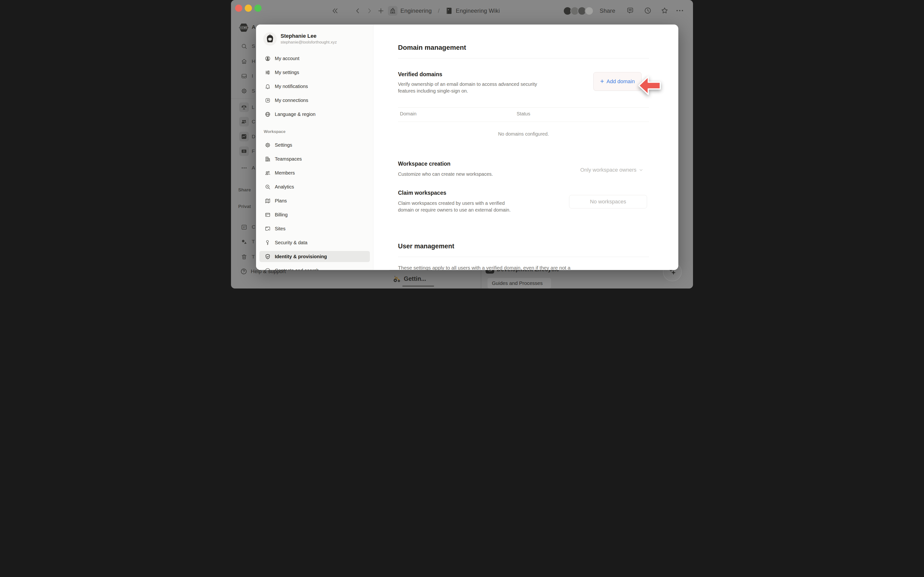 The width and height of the screenshot is (924, 577). I want to click on sidebar-item-analytics: Analytics, so click(315, 187).